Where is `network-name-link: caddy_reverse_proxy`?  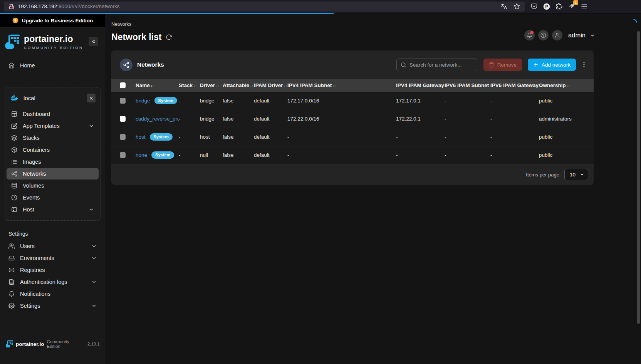
network-name-link: caddy_reverse_proxy is located at coordinates (157, 119).